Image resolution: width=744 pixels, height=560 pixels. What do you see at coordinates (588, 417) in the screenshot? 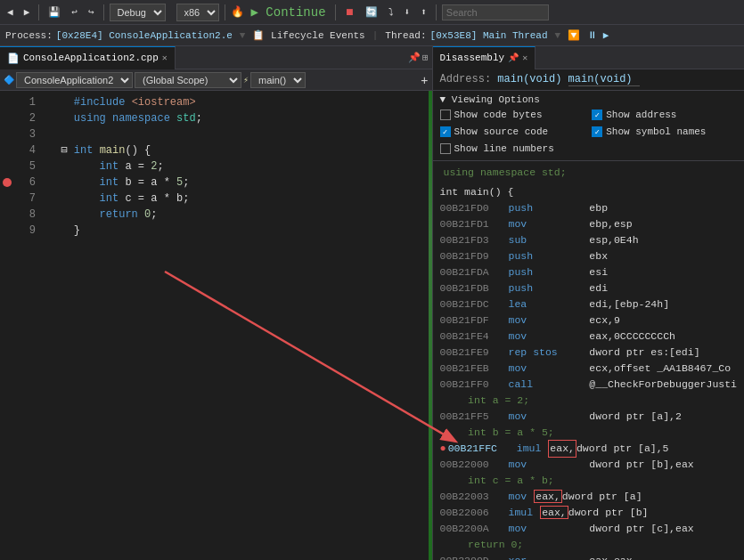
I see `disasm-row-ff5: 00B21FF5 mov dword ptr [a],2` at bounding box center [588, 417].